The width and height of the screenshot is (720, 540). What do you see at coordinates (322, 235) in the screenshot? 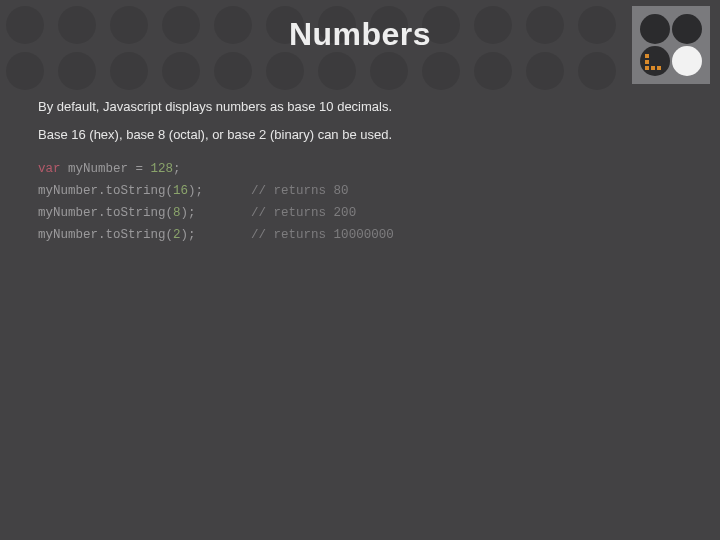
I see `code-comment: // returns 10000000` at bounding box center [322, 235].